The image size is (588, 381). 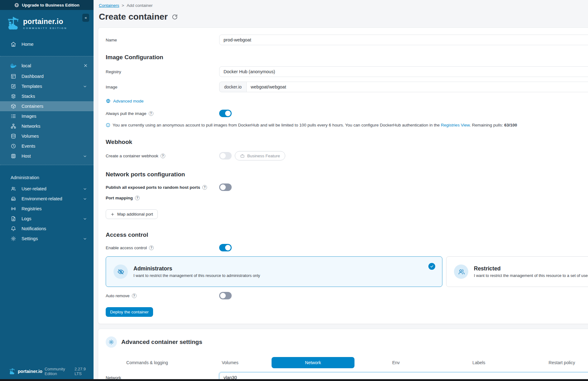 I want to click on sidebar-item-images: Images, so click(x=47, y=116).